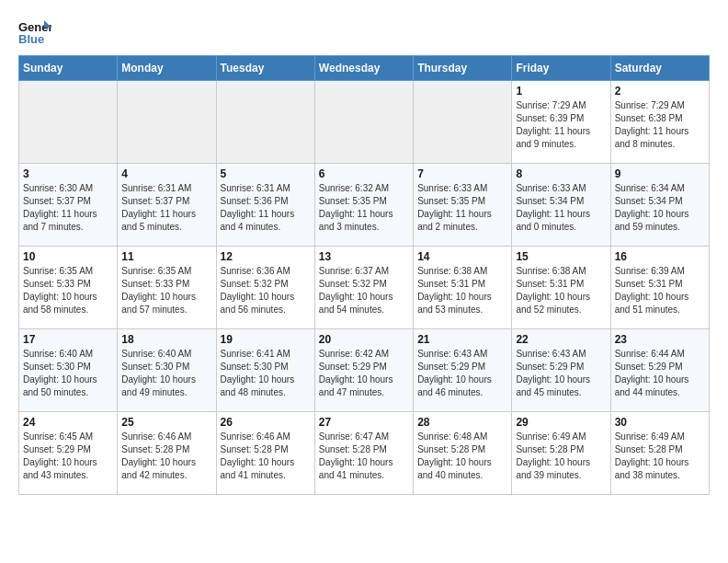 The height and width of the screenshot is (563, 728). Describe the element at coordinates (265, 288) in the screenshot. I see `calendar-cell: 12Sunrise: 6:36 AM Sunset: 5:32 PM Dayli…` at that location.